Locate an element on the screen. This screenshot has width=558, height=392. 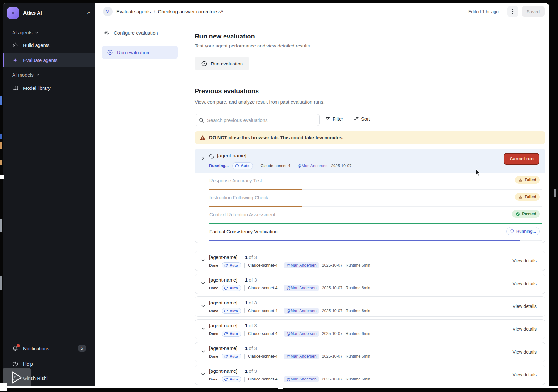
section-label: AI agents is located at coordinates (22, 33).